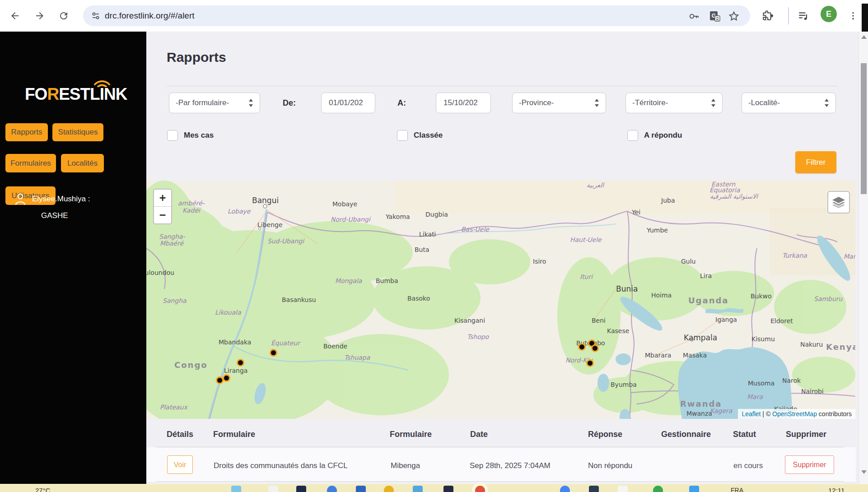  Describe the element at coordinates (751, 414) in the screenshot. I see `leaflet-link: Leaflet` at that location.